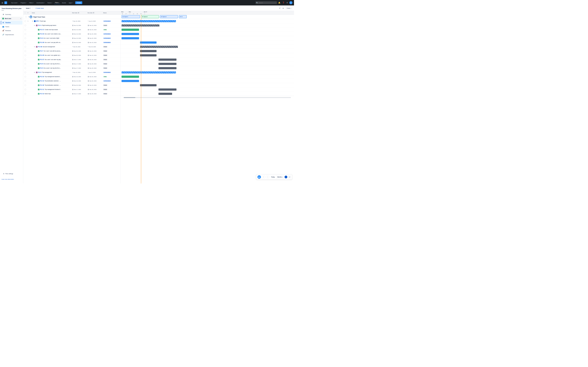 The height and width of the screenshot is (367, 588). Describe the element at coordinates (12, 14) in the screenshot. I see `sidebar-item-summary: ⊞ Summary` at that location.